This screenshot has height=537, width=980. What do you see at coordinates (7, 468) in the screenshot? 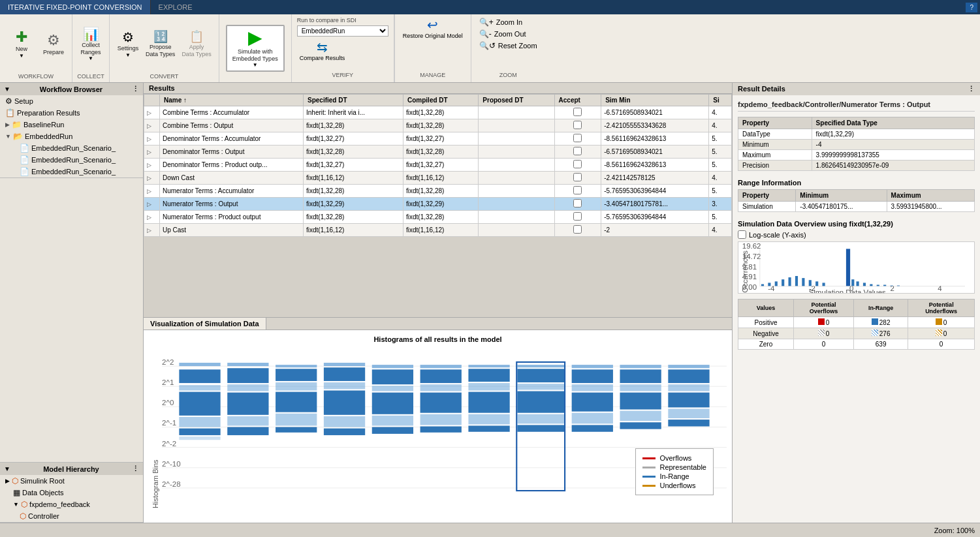
I see `model-hierarchy-arrow: ▼` at bounding box center [7, 468].